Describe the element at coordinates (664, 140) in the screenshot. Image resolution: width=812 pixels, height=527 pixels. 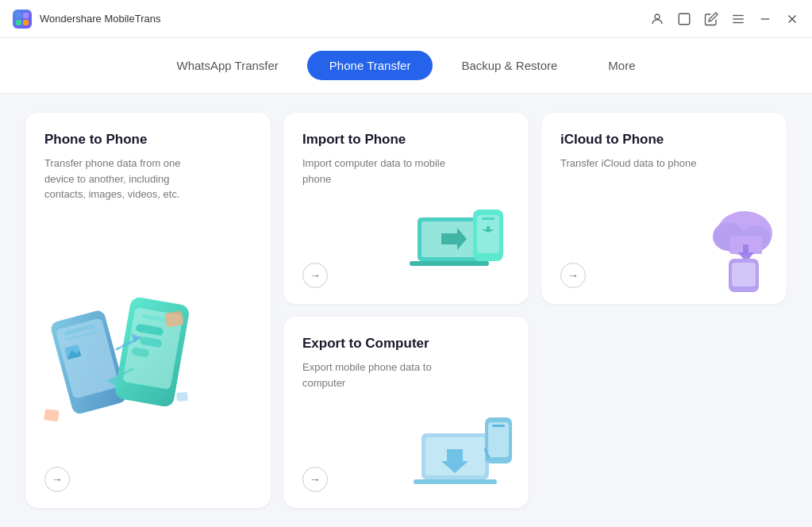
I see `card-icloud-title: iCloud to Phone` at that location.